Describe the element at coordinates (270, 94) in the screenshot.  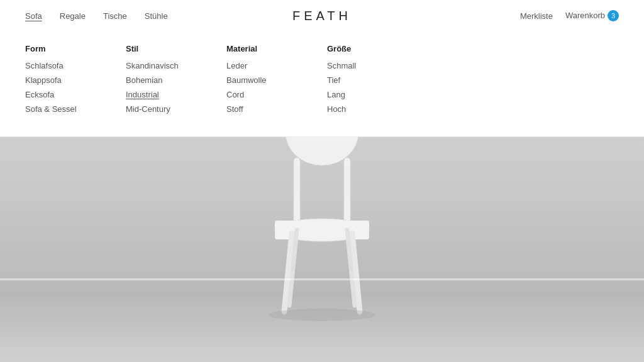
I see `link-cord: Cord` at that location.